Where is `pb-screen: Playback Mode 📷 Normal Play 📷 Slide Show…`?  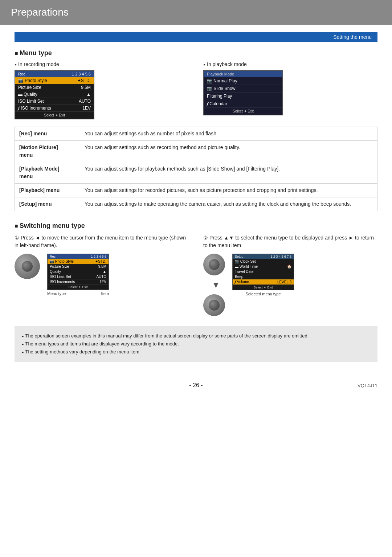
pb-screen: Playback Mode 📷 Normal Play 📷 Slide Show… is located at coordinates (243, 93).